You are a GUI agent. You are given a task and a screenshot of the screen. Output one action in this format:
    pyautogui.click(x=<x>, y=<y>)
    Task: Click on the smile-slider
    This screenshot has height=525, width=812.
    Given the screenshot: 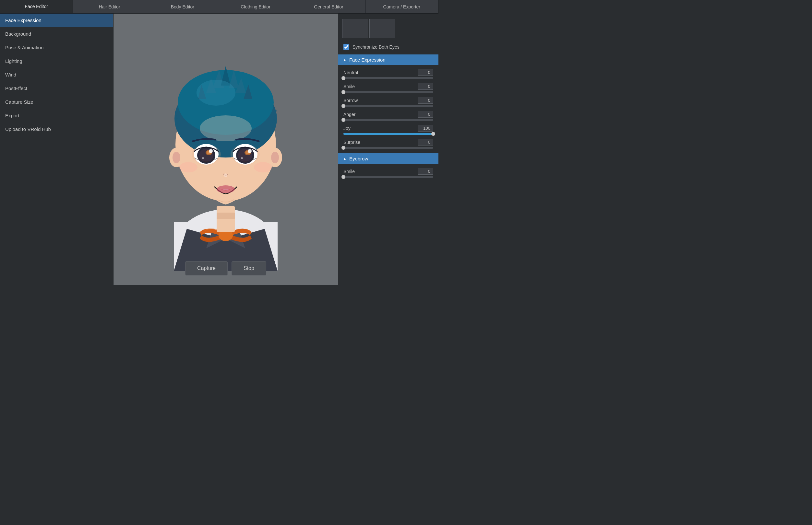 What is the action you would take?
    pyautogui.click(x=388, y=92)
    